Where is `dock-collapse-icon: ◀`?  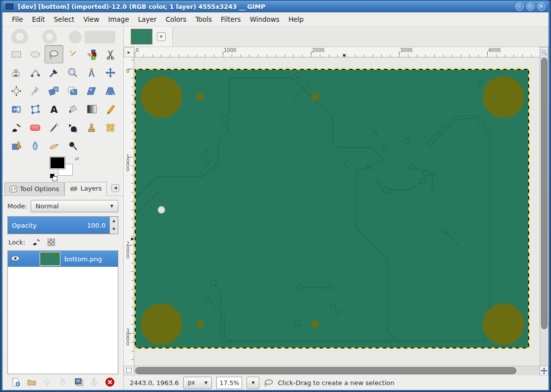
dock-collapse-icon: ◀ is located at coordinates (115, 188).